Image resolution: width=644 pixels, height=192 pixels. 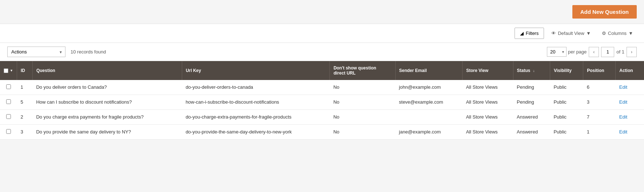 What do you see at coordinates (107, 132) in the screenshot?
I see `row-question: Do you provide the same day delivery to …` at bounding box center [107, 132].